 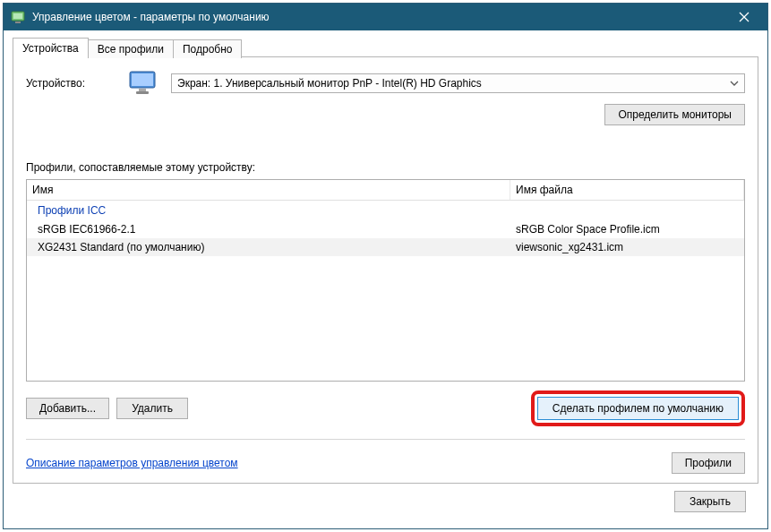 I want to click on window-title: Управление цветом - параметры по умолчан…, so click(x=378, y=17).